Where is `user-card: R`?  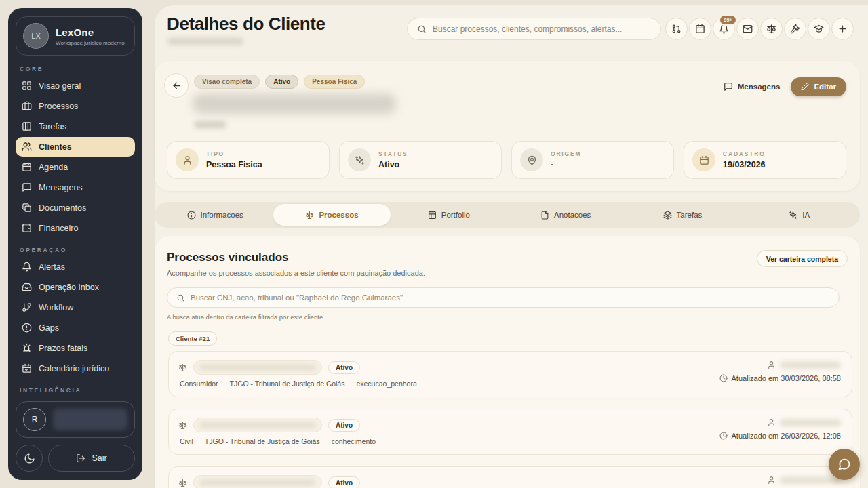 user-card: R is located at coordinates (75, 420).